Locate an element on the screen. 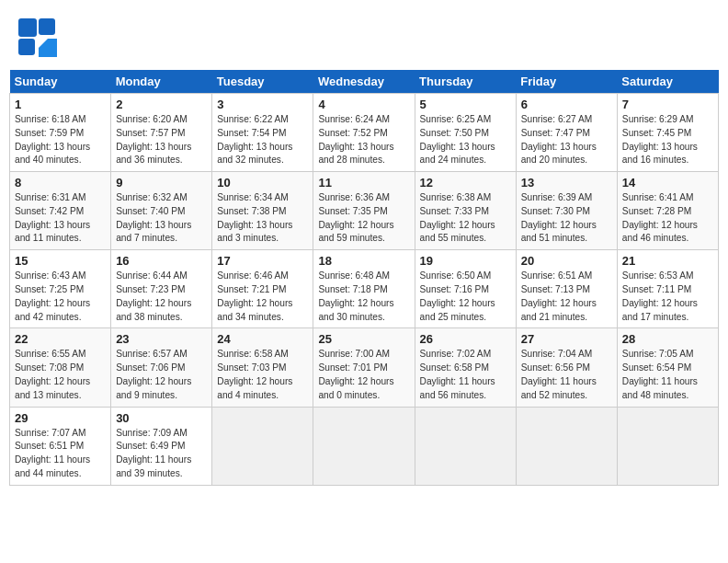  day-number: 29 is located at coordinates (61, 418).